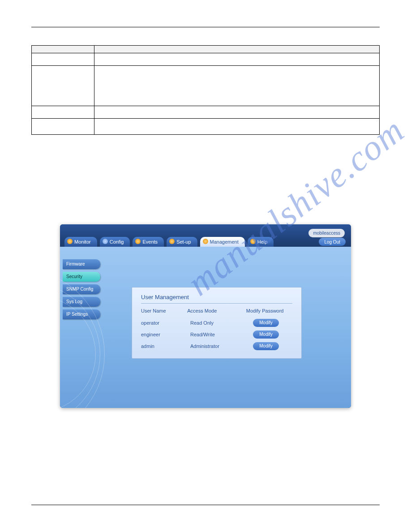 The height and width of the screenshot is (532, 411). What do you see at coordinates (115, 242) in the screenshot?
I see `tab-config: Config` at bounding box center [115, 242].